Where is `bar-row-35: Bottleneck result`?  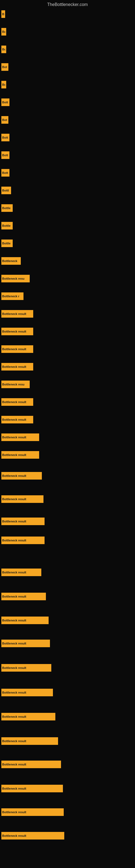
bar-row-35: Bottleneck result is located at coordinates (27, 692).